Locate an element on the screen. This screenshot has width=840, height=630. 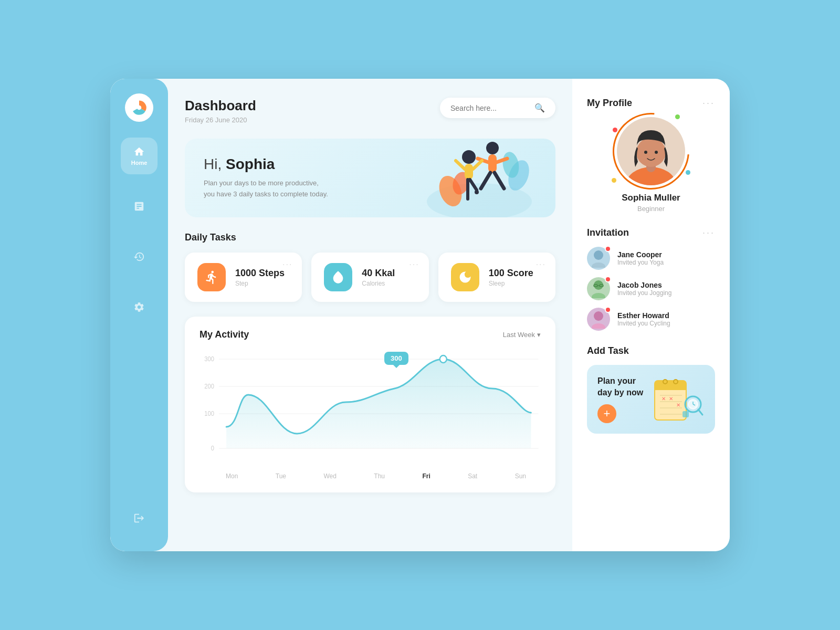
right-panel: My Profile ··· is located at coordinates (651, 315).